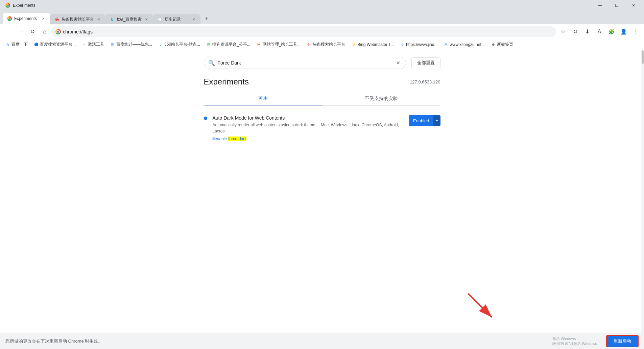 This screenshot has width=644, height=349. What do you see at coordinates (322, 128) in the screenshot?
I see `flag-item-auto-dark: Auto Dark Mode for Web Contents Automati…` at bounding box center [322, 128].